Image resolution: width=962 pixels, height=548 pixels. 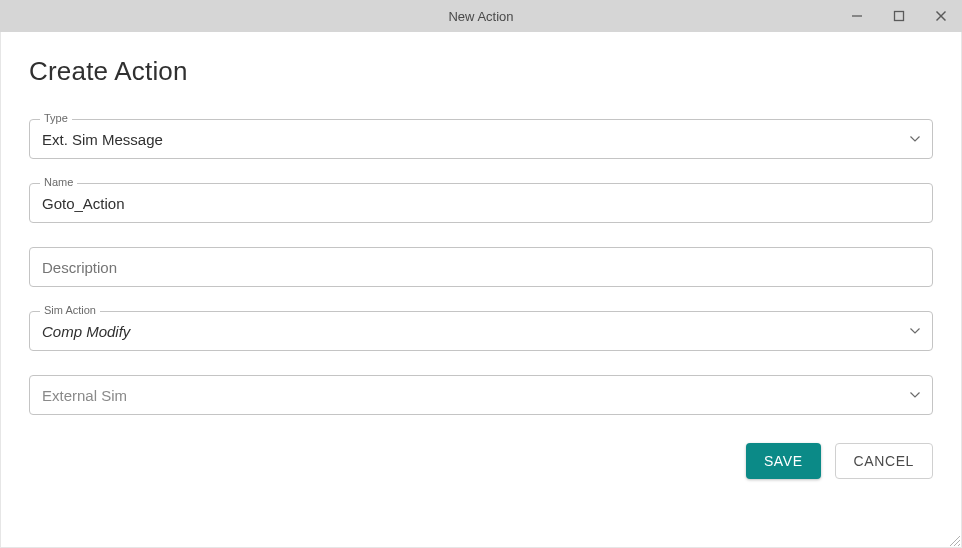 What do you see at coordinates (481, 395) in the screenshot?
I see `external-sim-select: External Sim` at bounding box center [481, 395].